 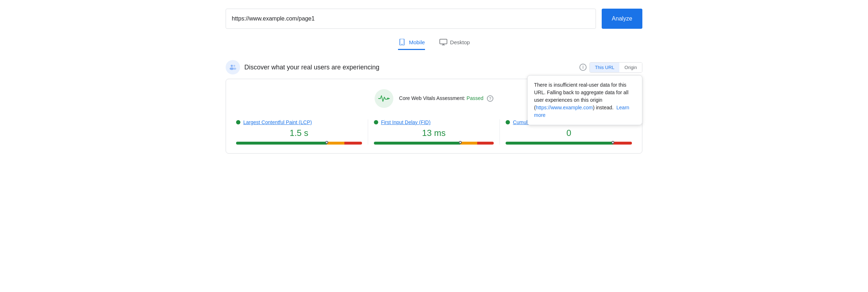 I want to click on section-header-left: Discover what your real users are experi…, so click(x=302, y=67).